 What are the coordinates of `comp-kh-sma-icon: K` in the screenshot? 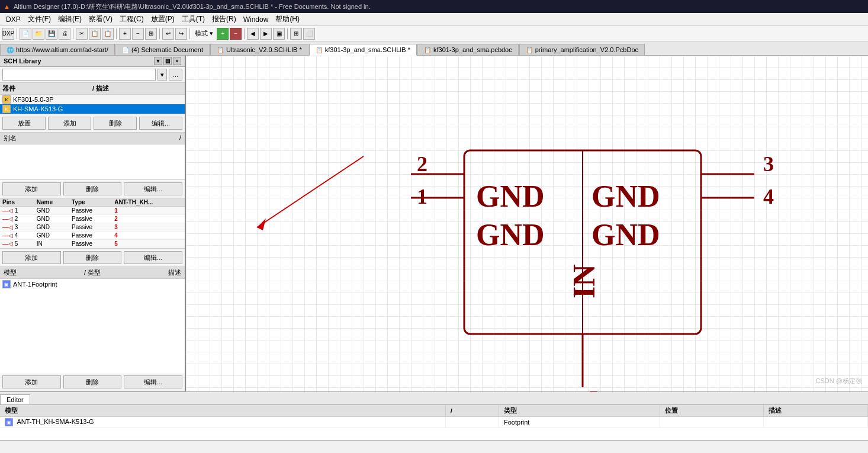 It's located at (7, 109).